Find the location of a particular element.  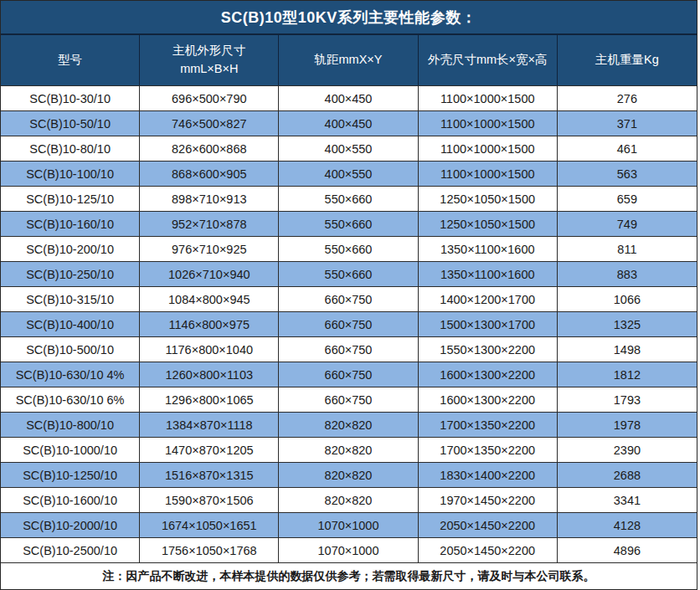

value-cell: 1026×710×940 is located at coordinates (209, 274).